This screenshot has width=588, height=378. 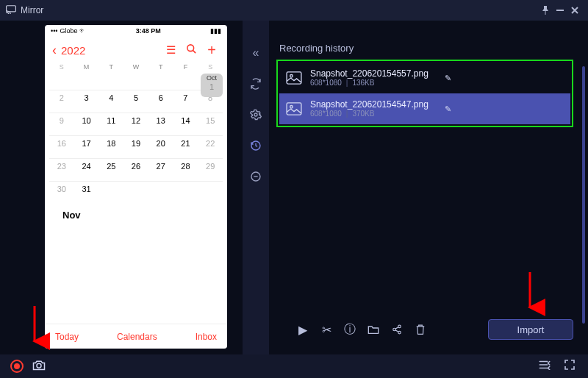 I want to click on month-label-nov: Nov, so click(x=136, y=215).